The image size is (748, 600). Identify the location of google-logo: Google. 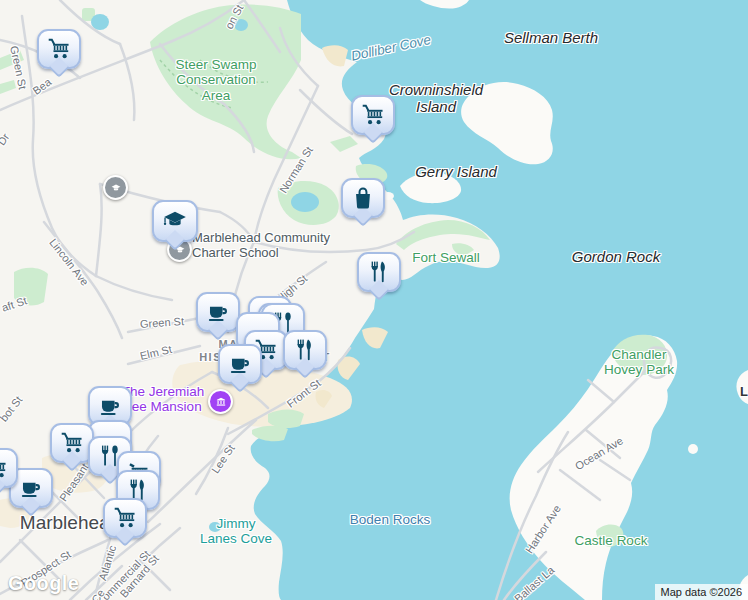
(44, 584).